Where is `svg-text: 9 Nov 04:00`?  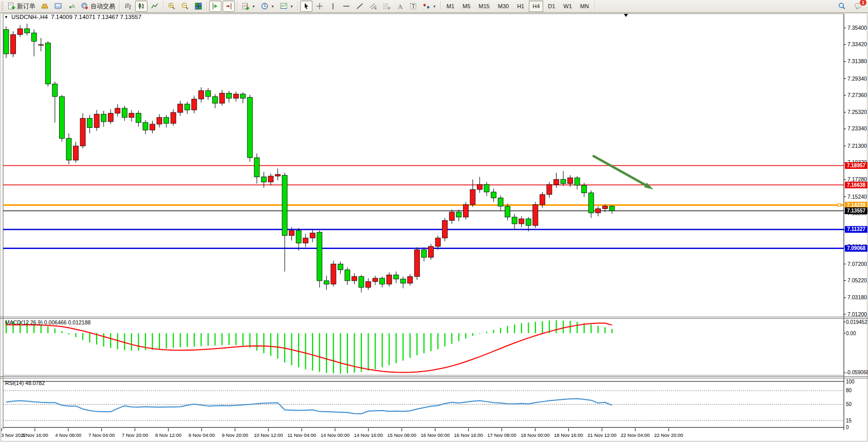
svg-text: 9 Nov 04:00 is located at coordinates (201, 435).